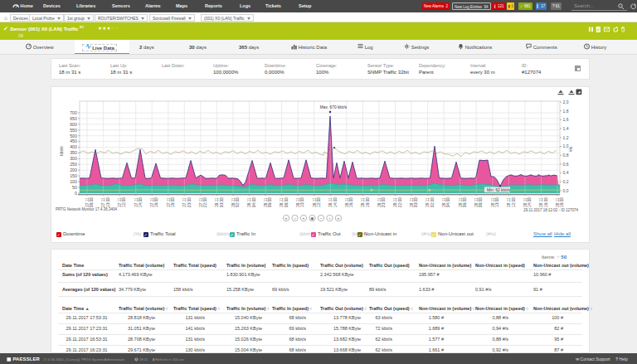 The width and height of the screenshot is (637, 364). What do you see at coordinates (551, 211) in the screenshot?
I see `svg-text:29.11.2017 18:12:02 - ID 12707: 29.11.2017 18:12:02 - ID 127074` at bounding box center [551, 211].